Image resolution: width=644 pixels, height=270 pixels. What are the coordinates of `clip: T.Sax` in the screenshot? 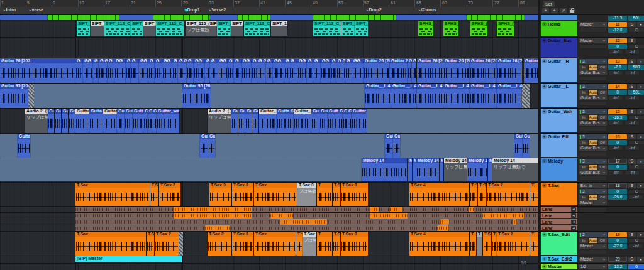 It's located at (275, 195).